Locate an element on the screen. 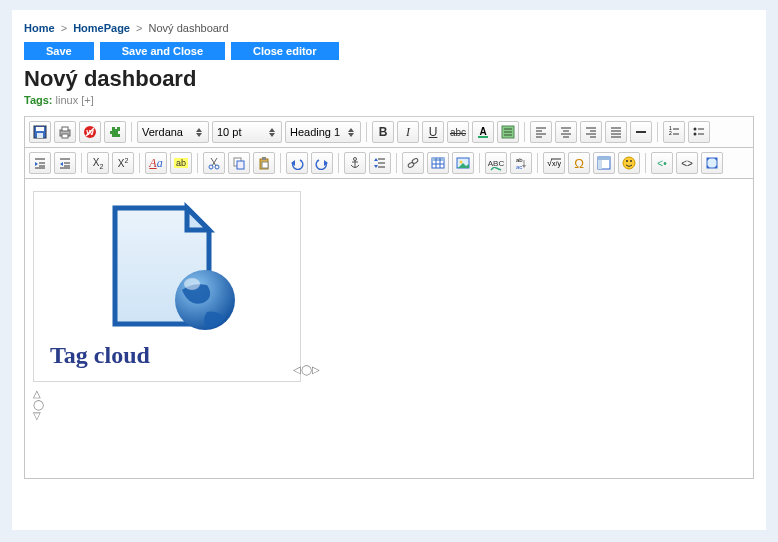 The height and width of the screenshot is (542, 778). redo-icon is located at coordinates (322, 163).